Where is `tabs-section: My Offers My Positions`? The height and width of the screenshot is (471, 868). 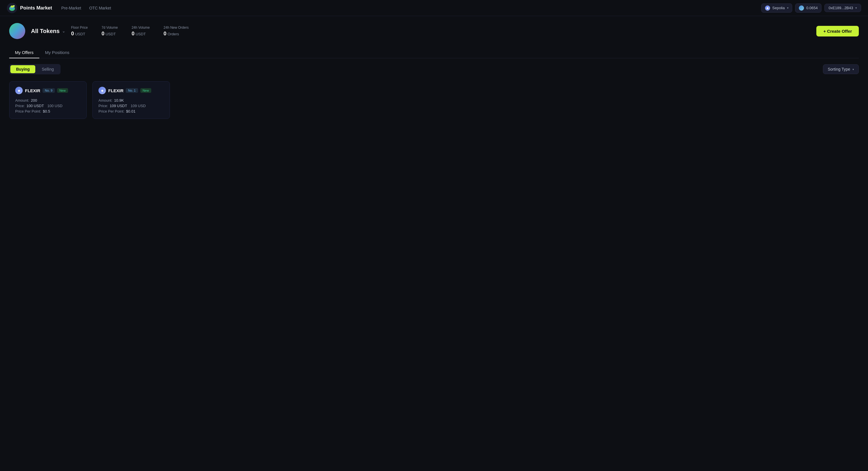
tabs-section: My Offers My Positions is located at coordinates (434, 53).